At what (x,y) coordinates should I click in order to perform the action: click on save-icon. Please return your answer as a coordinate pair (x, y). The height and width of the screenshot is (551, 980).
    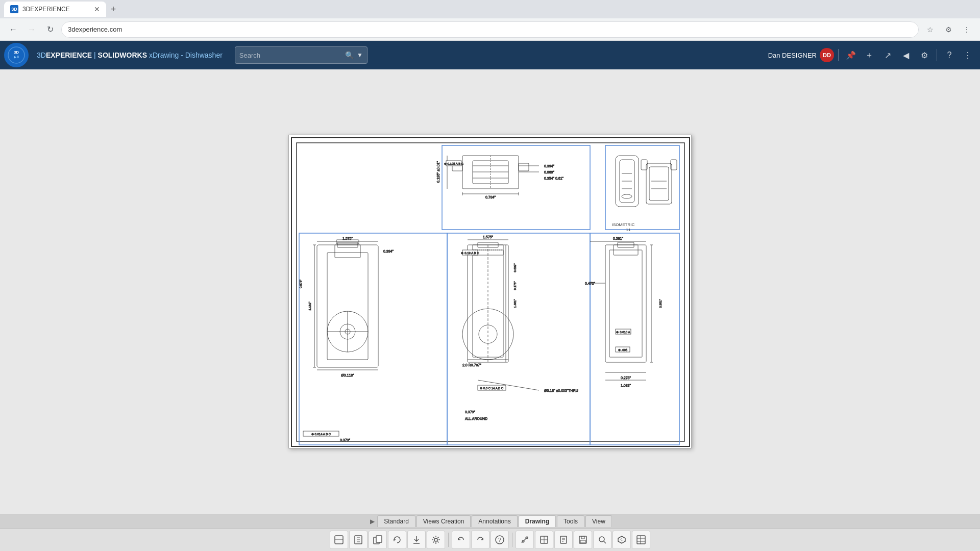
    Looking at the image, I should click on (583, 540).